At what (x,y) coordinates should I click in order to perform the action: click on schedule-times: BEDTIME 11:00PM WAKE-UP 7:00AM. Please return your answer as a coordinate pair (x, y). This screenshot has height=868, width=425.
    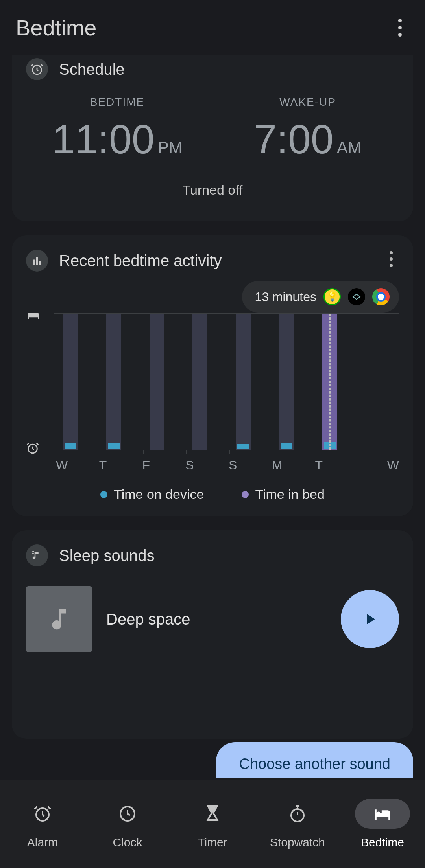
    Looking at the image, I should click on (213, 128).